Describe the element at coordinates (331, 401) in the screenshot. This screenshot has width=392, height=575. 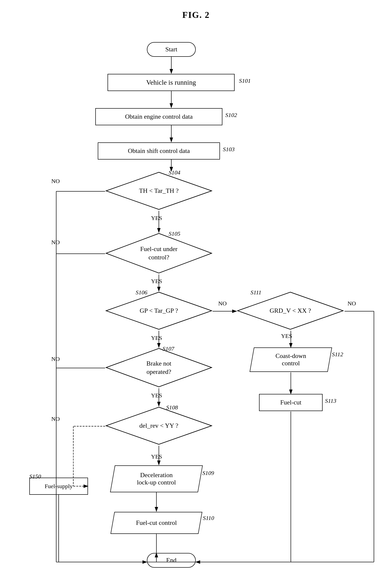
I see `s113-label: S113` at that location.